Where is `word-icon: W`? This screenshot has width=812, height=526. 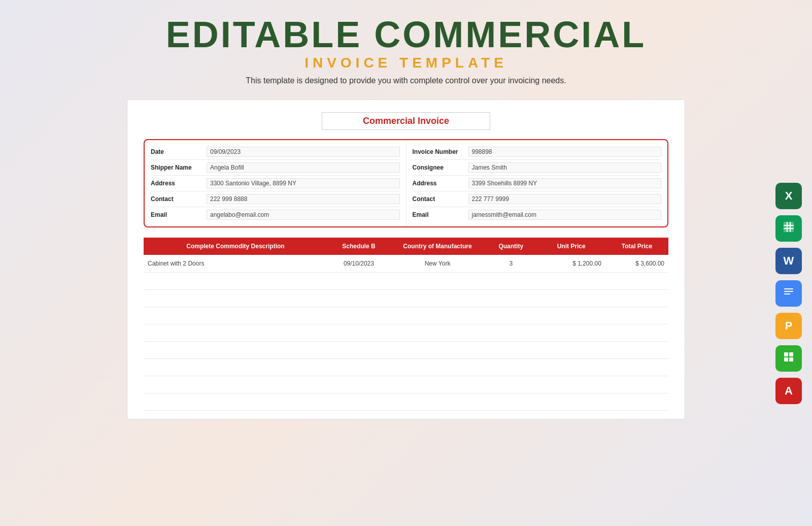 word-icon: W is located at coordinates (789, 261).